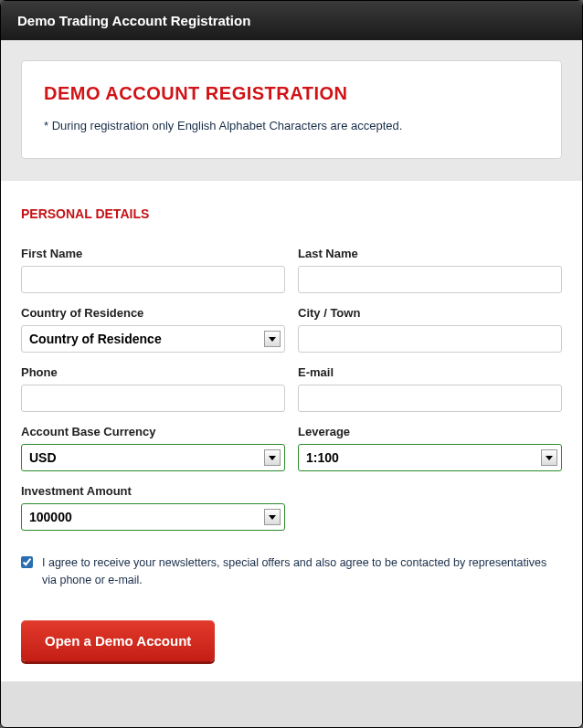 This screenshot has width=583, height=728. I want to click on leverage-select: 1:100, so click(429, 458).